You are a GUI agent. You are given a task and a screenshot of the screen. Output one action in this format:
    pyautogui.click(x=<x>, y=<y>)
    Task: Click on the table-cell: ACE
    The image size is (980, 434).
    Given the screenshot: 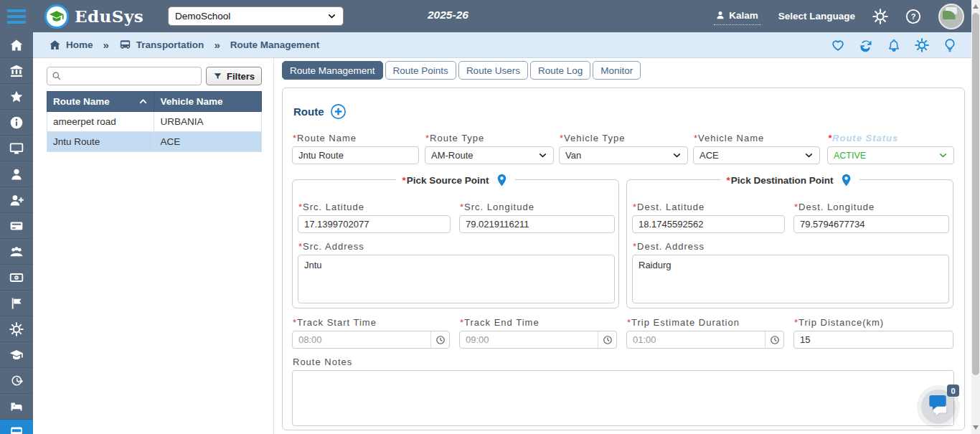 What is the action you would take?
    pyautogui.click(x=208, y=142)
    